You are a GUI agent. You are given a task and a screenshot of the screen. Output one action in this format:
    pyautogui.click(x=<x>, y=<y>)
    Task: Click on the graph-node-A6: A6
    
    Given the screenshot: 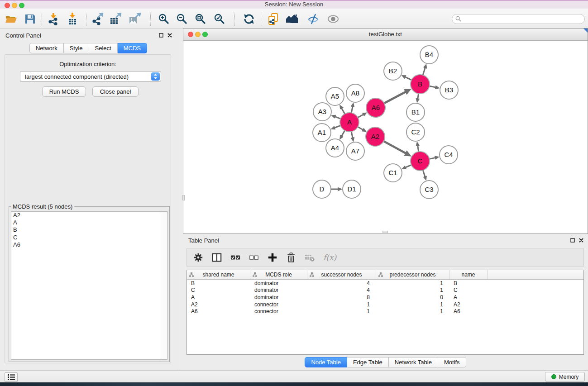 What is the action you would take?
    pyautogui.click(x=376, y=108)
    